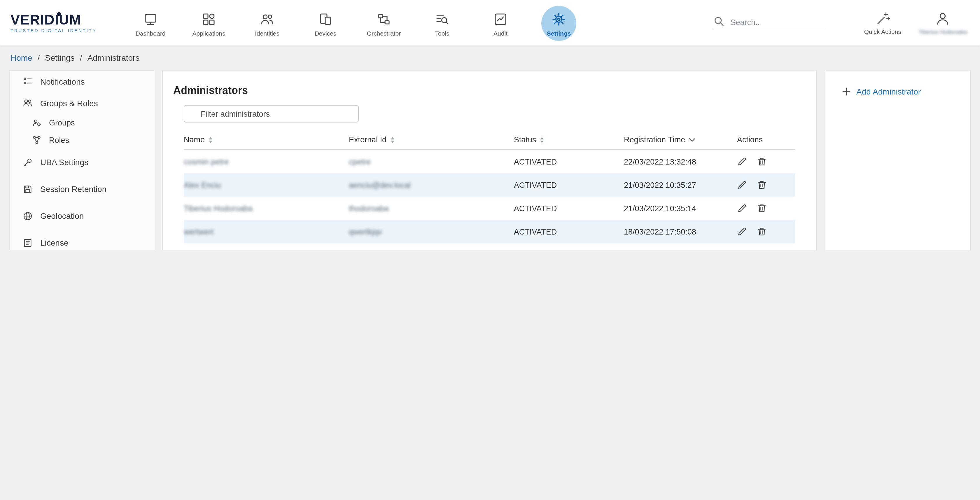  What do you see at coordinates (490, 58) in the screenshot?
I see `breadcrumb: Home / Settings / Administrators` at bounding box center [490, 58].